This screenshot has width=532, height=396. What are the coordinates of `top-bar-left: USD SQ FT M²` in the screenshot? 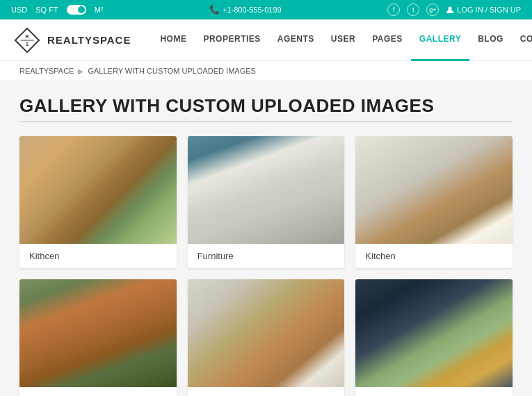 It's located at (57, 10).